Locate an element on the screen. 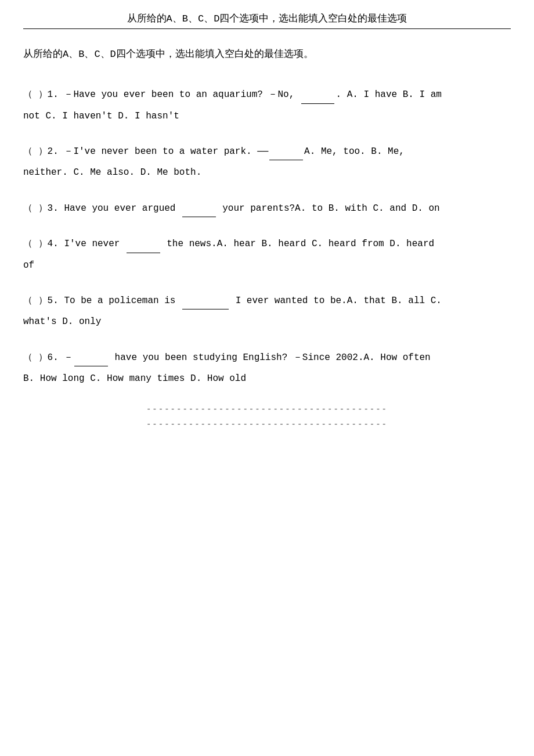 The width and height of the screenshot is (534, 756). page-header: 从所给的A、B、C、D四个选项中，选出能填入空白处的最佳选项 is located at coordinates (267, 20).